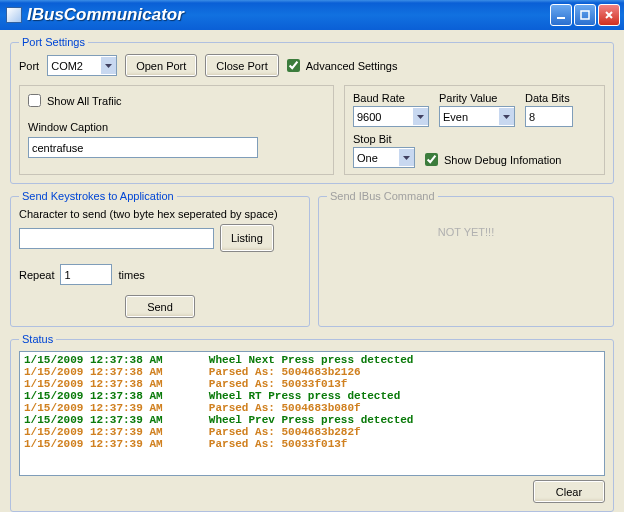 The width and height of the screenshot is (624, 512). Describe the element at coordinates (38, 339) in the screenshot. I see `status-legend: Status` at that location.